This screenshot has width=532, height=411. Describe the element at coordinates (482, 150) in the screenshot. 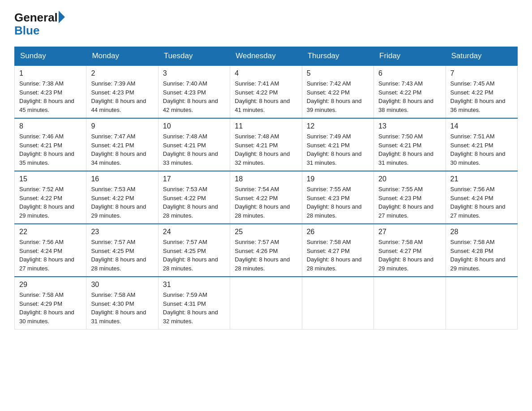

I see `day-info: Sunrise: 7:51 AM Sunset: 4:21 PM Dayligh…` at that location.